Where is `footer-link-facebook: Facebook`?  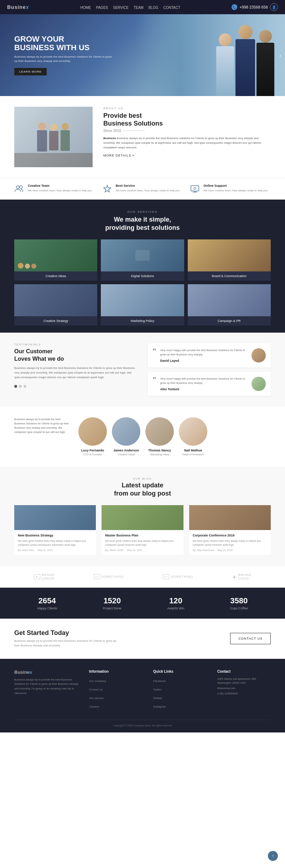
footer-link-facebook: Facebook is located at coordinates (180, 680).